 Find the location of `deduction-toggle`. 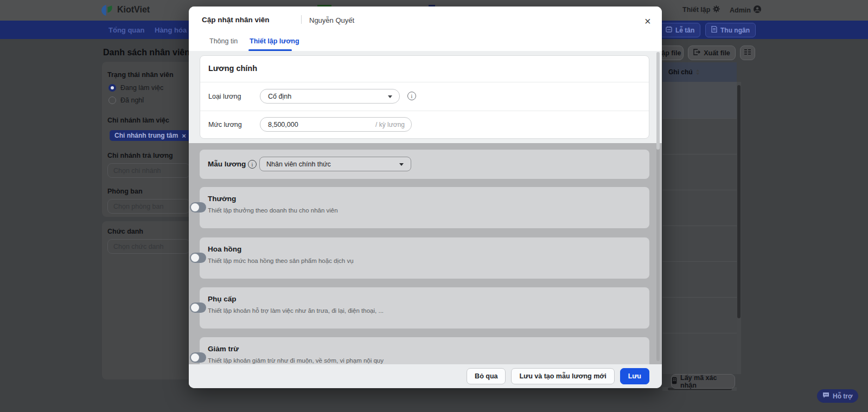

deduction-toggle is located at coordinates (198, 358).